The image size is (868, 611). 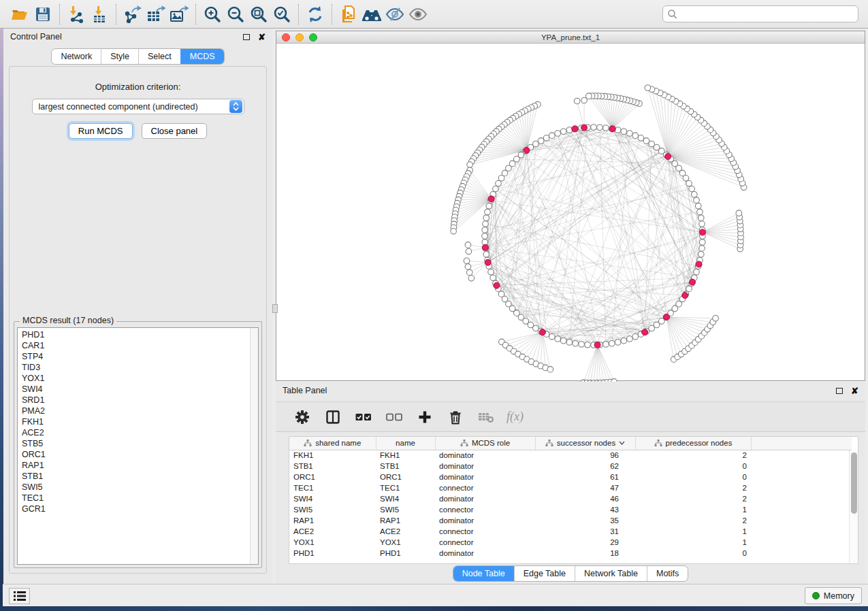 I want to click on table-row: ACE2ACE2connector311, so click(x=570, y=531).